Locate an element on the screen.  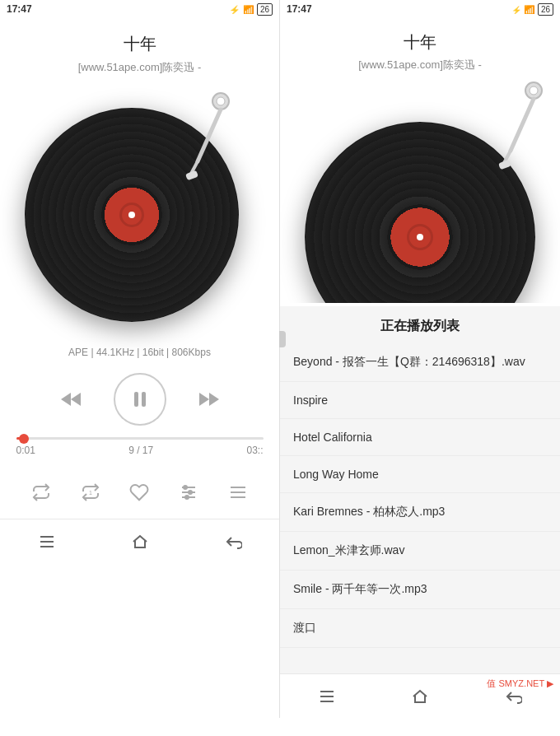
playlist-header: 正在播放列表 is located at coordinates (420, 324).